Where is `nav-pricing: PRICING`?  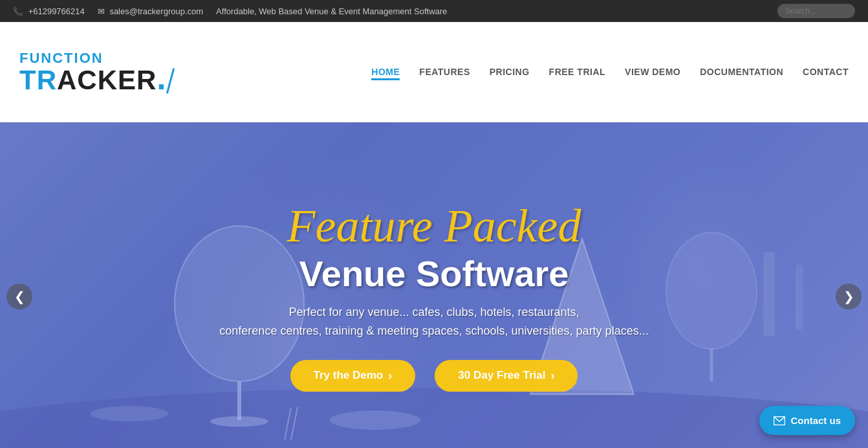 nav-pricing: PRICING is located at coordinates (510, 72).